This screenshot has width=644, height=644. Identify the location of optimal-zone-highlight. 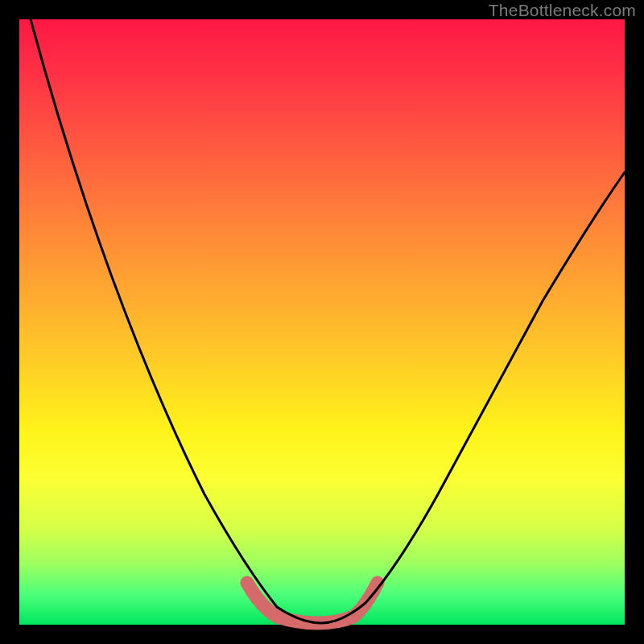
(312, 603).